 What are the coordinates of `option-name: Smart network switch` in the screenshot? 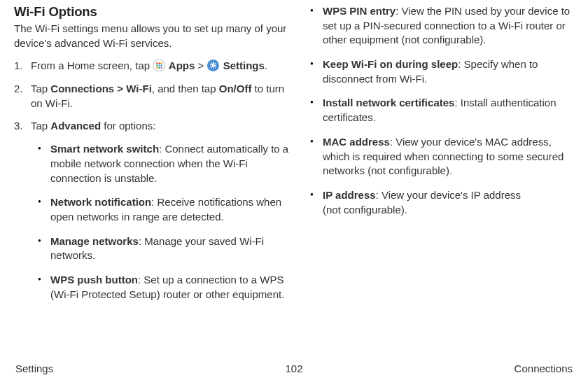 It's located at (105, 148).